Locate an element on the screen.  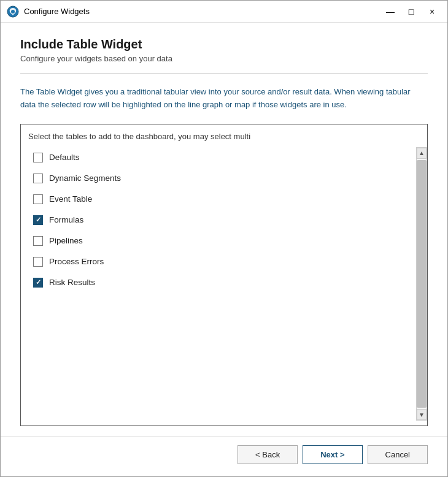
checkbox-defaults is located at coordinates (38, 158).